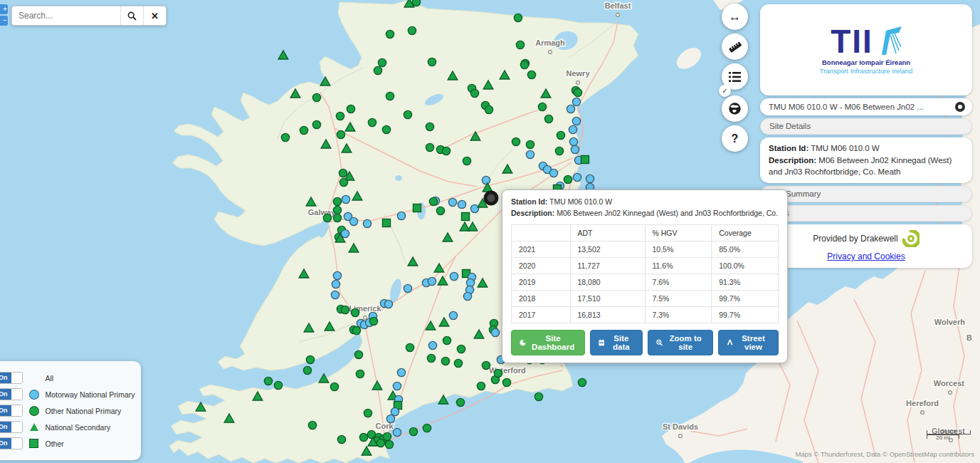 This screenshot has height=463, width=980. I want to click on street-view-button: Street view, so click(749, 343).